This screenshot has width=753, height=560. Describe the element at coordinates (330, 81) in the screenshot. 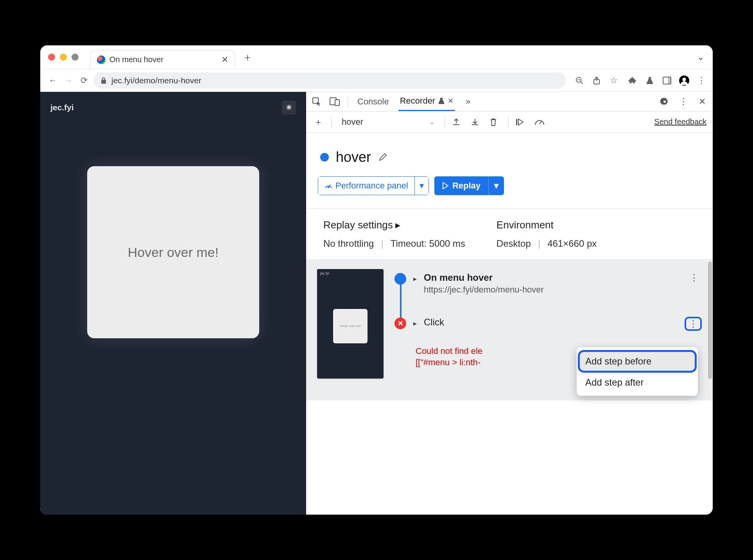

I see `address-bar: jec.fyi/demo/menu-hover` at that location.